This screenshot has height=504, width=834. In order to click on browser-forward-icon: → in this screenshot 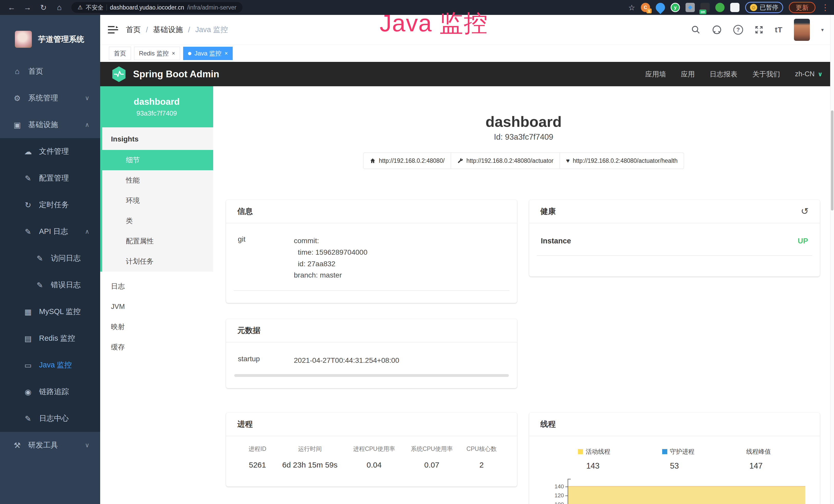, I will do `click(27, 7)`.